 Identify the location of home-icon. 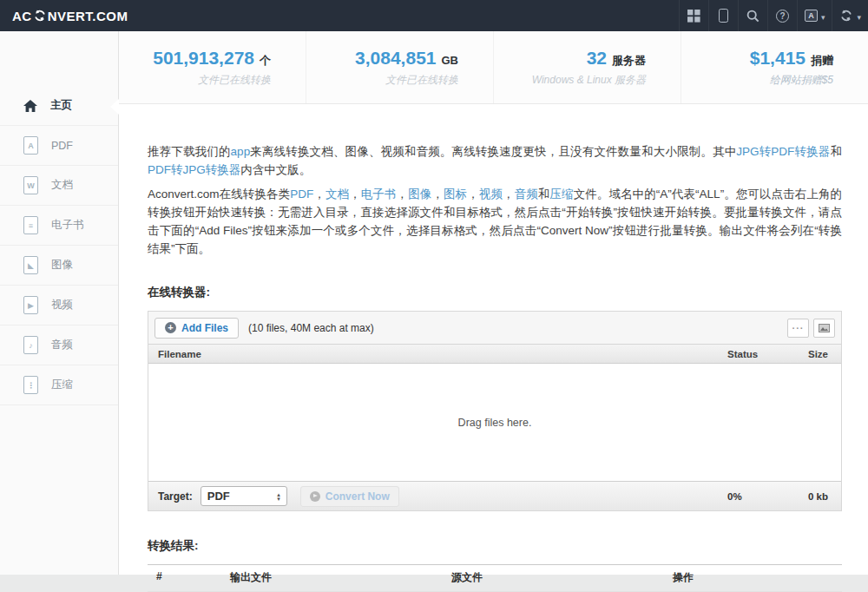
(30, 106).